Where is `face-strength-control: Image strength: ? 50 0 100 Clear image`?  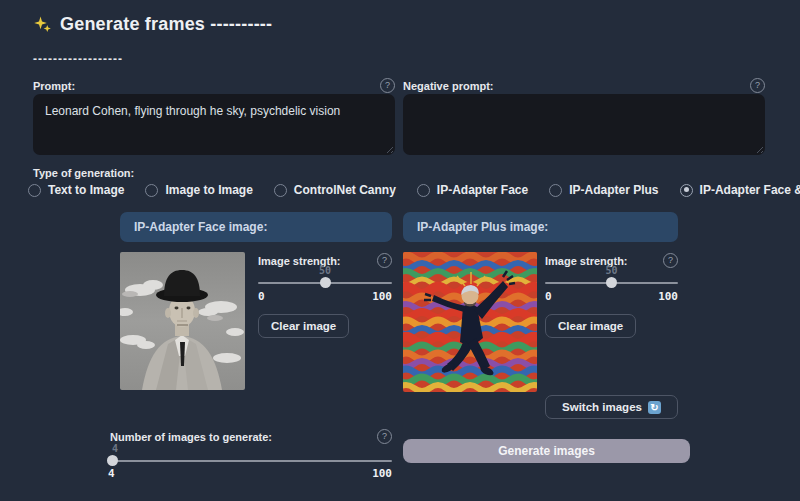 face-strength-control: Image strength: ? 50 0 100 Clear image is located at coordinates (325, 260).